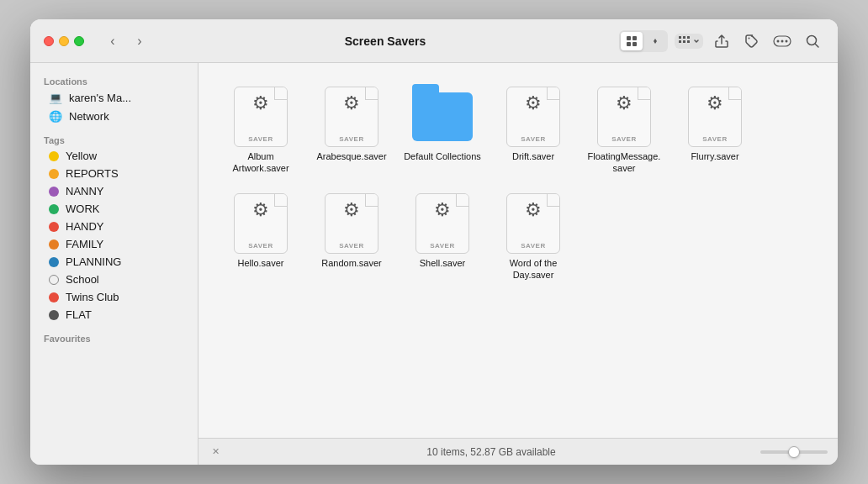 This screenshot has height=484, width=868. Describe the element at coordinates (49, 41) in the screenshot. I see `close-button` at that location.